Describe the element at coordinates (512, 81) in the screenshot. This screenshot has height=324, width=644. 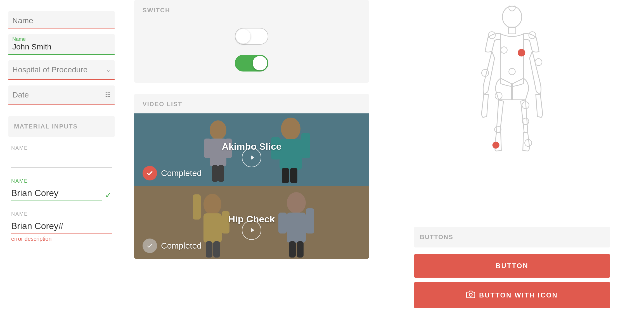
I see `body-figure` at that location.